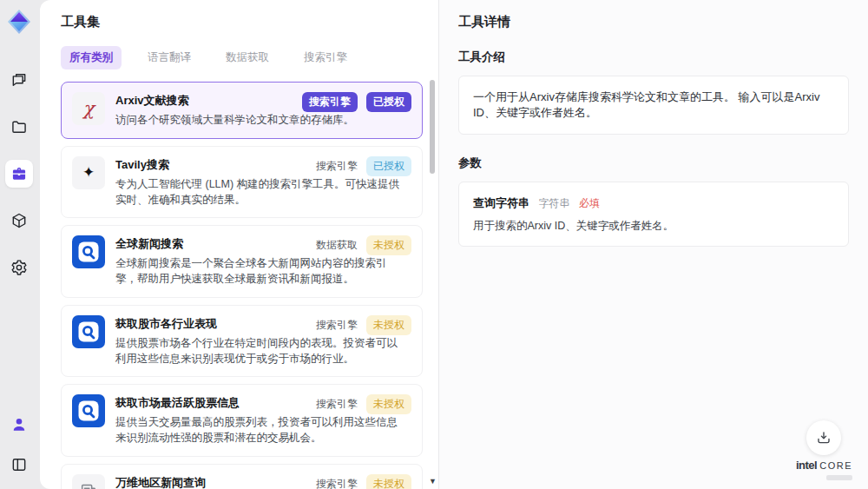 This screenshot has height=489, width=868. Describe the element at coordinates (250, 23) in the screenshot. I see `page-title: 工具集` at that location.